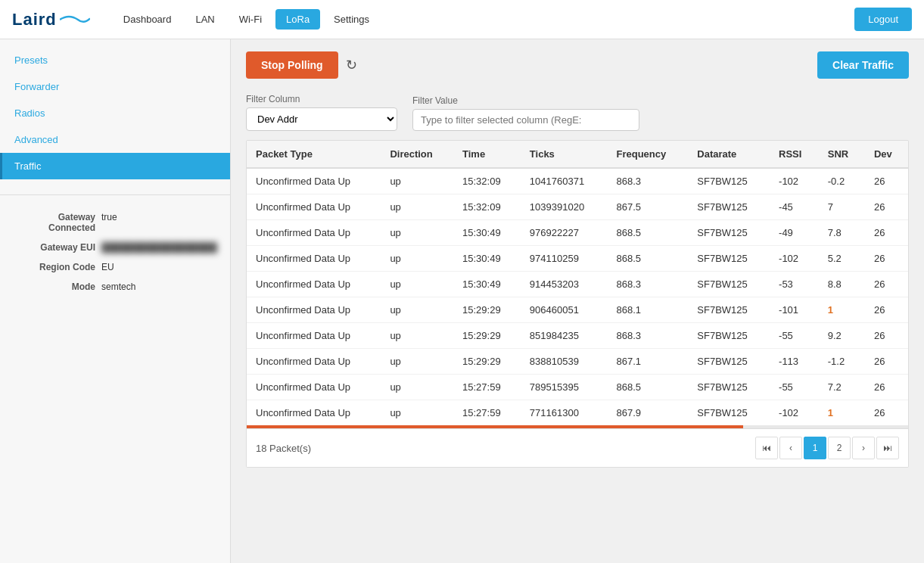  Describe the element at coordinates (729, 154) in the screenshot. I see `col-header-datarate: Datarate` at that location.